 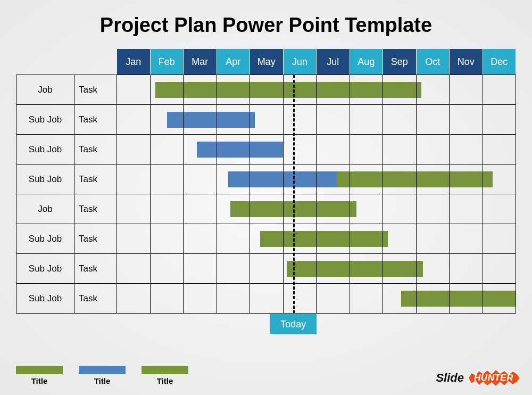 I want to click on slide-title: Project Plan Power Point Template, so click(x=266, y=21).